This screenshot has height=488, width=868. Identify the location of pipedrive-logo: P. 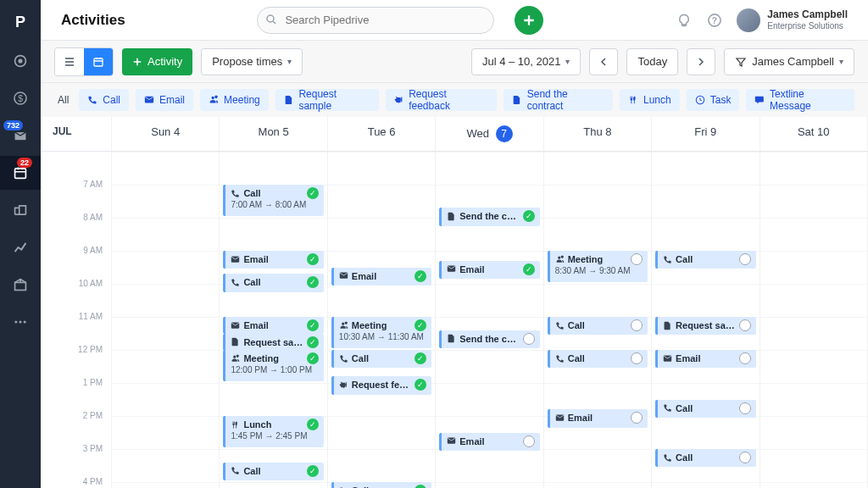
(20, 22).